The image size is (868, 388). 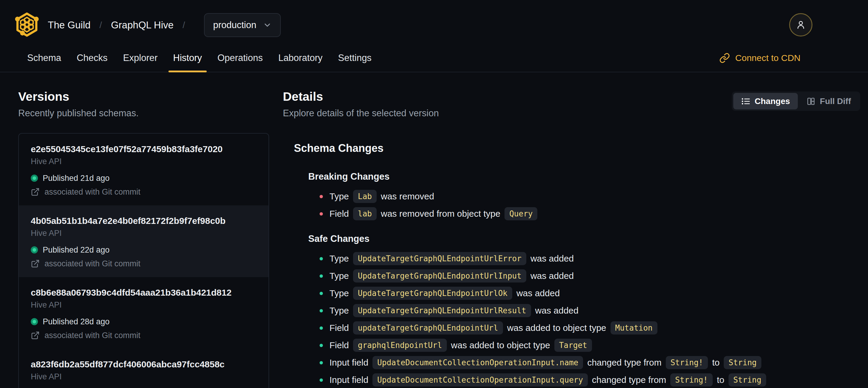 What do you see at coordinates (144, 96) in the screenshot?
I see `versions-title: Versions` at bounding box center [144, 96].